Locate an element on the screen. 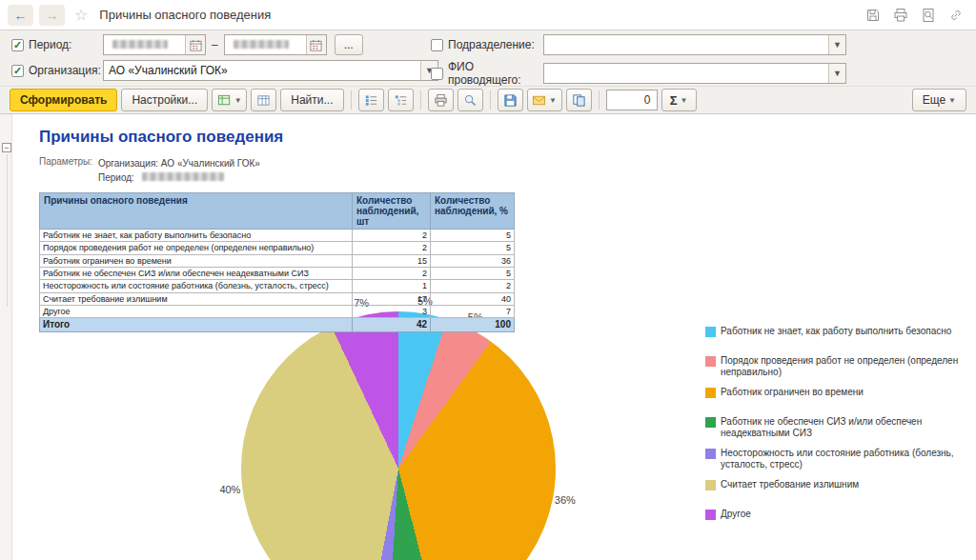 The image size is (976, 560). period-options-button: ... is located at coordinates (349, 45).